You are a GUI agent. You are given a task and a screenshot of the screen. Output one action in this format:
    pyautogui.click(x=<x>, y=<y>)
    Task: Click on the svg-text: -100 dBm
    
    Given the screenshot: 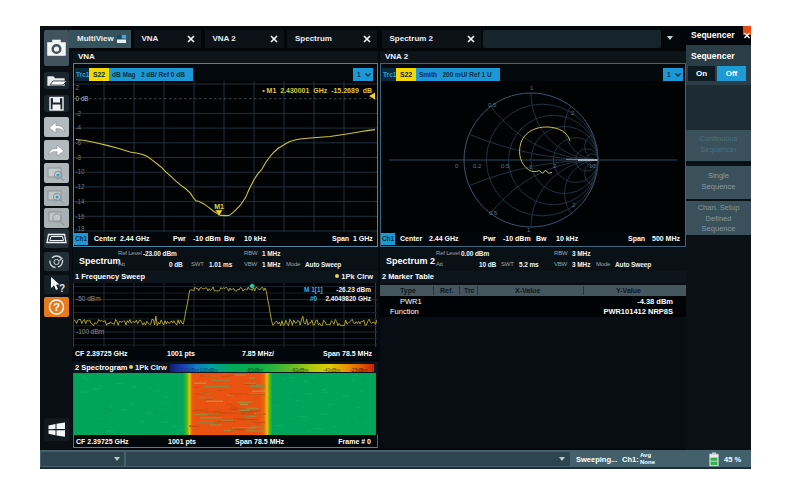 What is the action you would take?
    pyautogui.click(x=90, y=332)
    